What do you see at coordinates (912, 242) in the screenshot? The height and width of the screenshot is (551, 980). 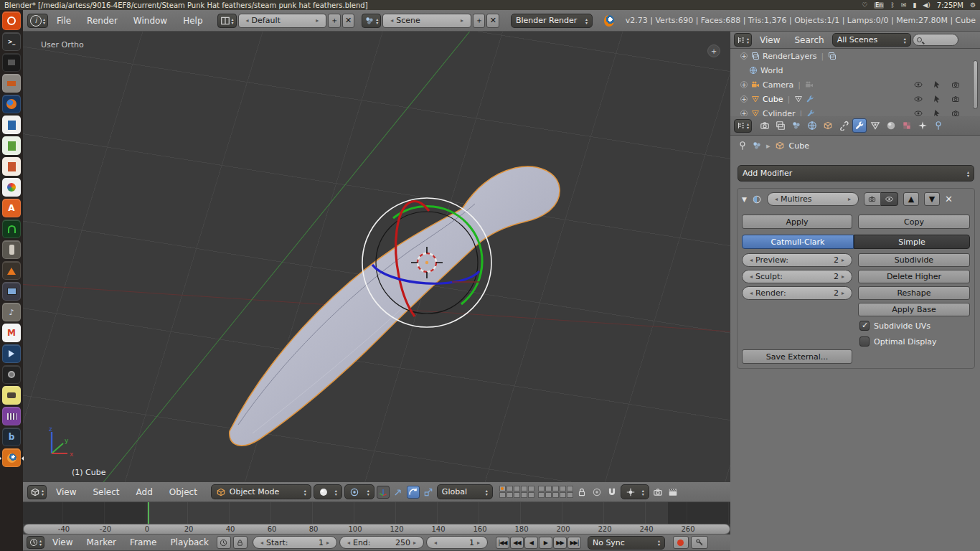 I see `simple-toggle: Simple` at bounding box center [912, 242].